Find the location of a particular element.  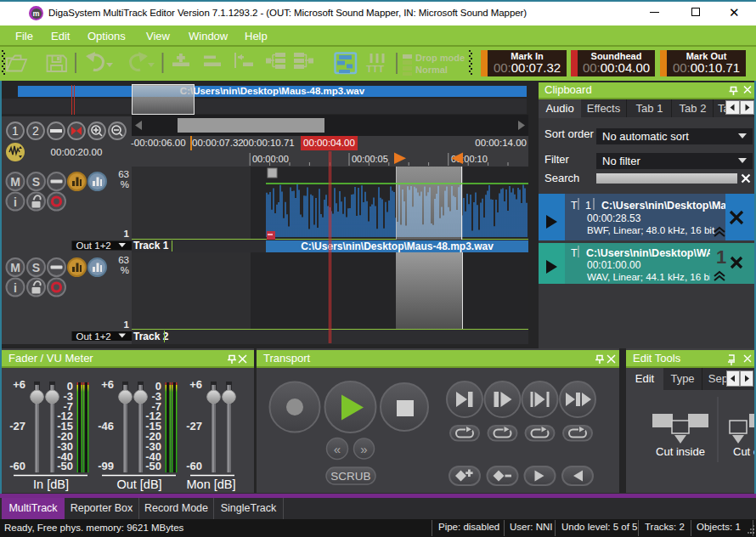

svg-text: 00:00:05 is located at coordinates (370, 159).